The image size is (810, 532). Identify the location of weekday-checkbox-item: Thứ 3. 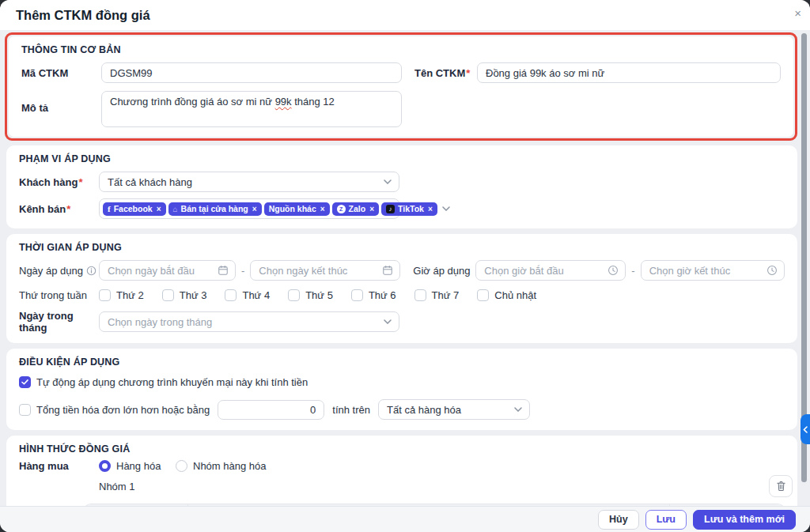
(185, 296).